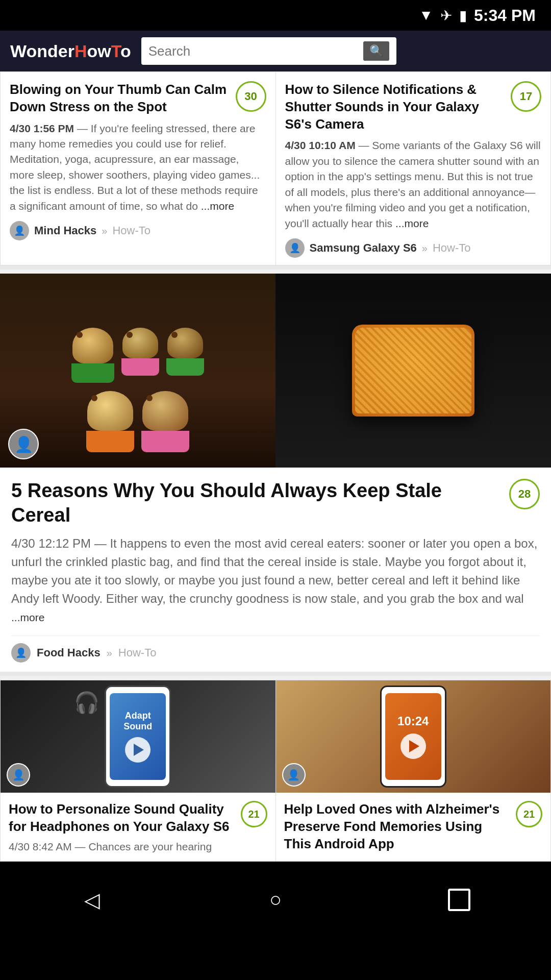  I want to click on bottom-card-body-alzheimer: Help Loved Ones with Alzheimer's Preserv…, so click(413, 827).